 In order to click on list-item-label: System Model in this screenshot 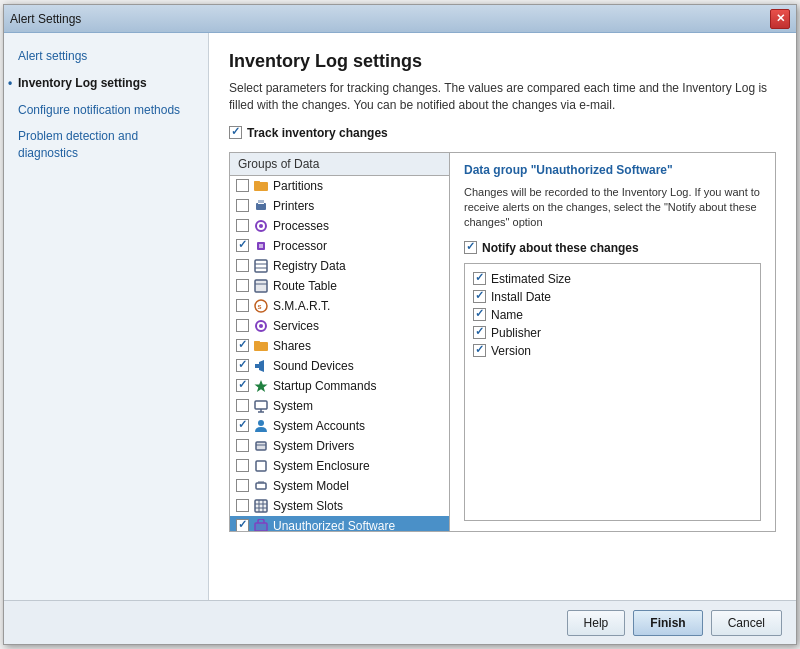, I will do `click(311, 486)`.